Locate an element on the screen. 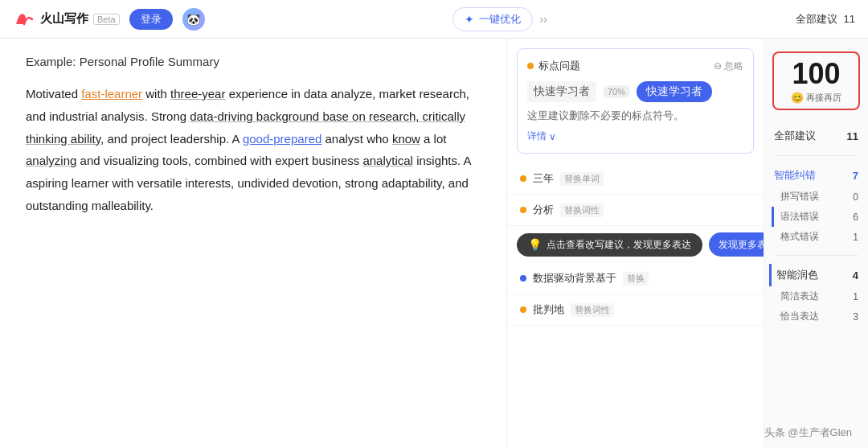  simple-item-analyze: 分析 替换词性 is located at coordinates (635, 211).